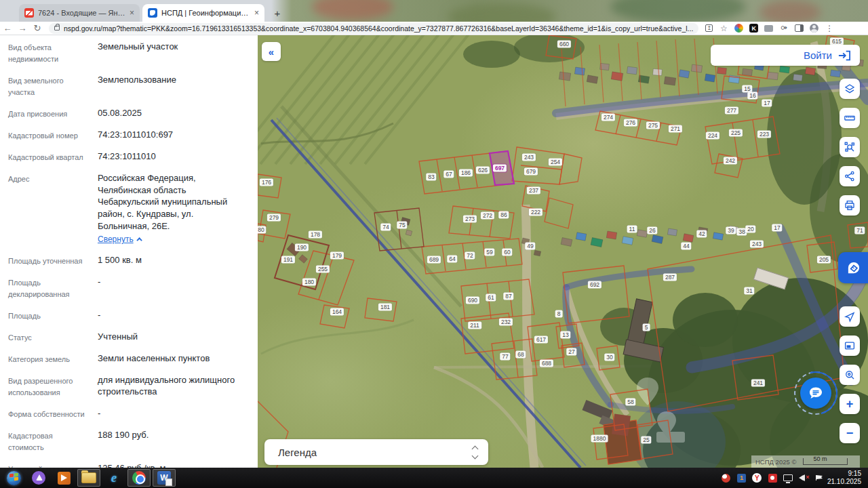 The height and width of the screenshot is (488, 868). Describe the element at coordinates (837, 42) in the screenshot. I see `parcel-badge: 615` at that location.